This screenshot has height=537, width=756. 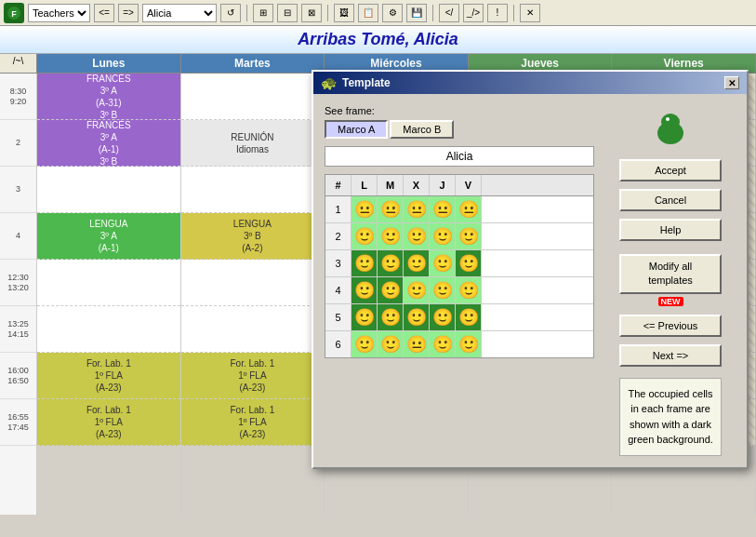 What do you see at coordinates (459, 290) in the screenshot?
I see `grid-row-4: 4 🙂 🙂 🙂 🙂 🙂` at bounding box center [459, 290].